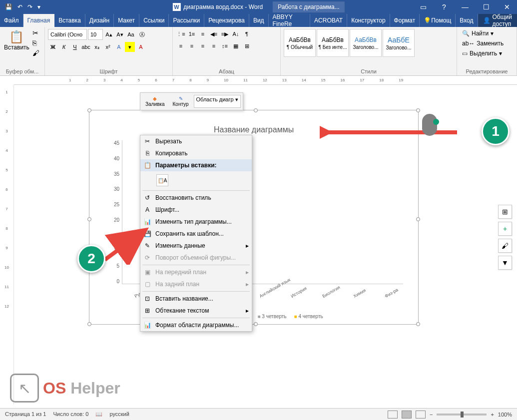  I want to click on tab-acrobat: ACROBAT, so click(329, 20).